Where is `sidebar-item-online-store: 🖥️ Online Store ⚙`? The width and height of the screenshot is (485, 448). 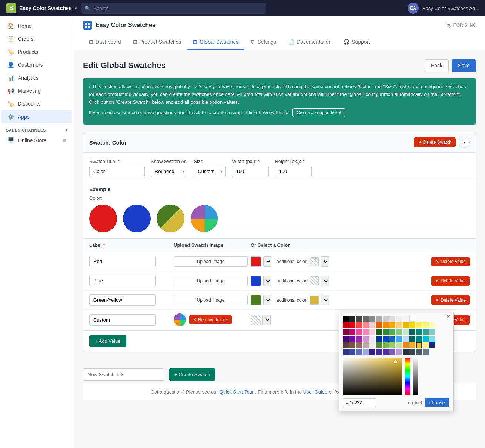
sidebar-item-online-store: 🖥️ Online Store ⚙ is located at coordinates (37, 140).